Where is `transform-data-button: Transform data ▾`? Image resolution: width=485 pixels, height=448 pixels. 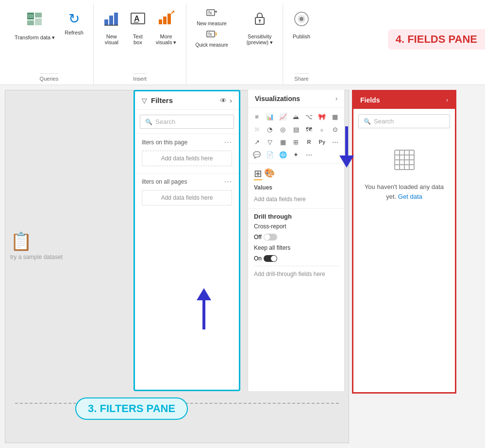
transform-data-button: Transform data ▾ is located at coordinates (35, 26).